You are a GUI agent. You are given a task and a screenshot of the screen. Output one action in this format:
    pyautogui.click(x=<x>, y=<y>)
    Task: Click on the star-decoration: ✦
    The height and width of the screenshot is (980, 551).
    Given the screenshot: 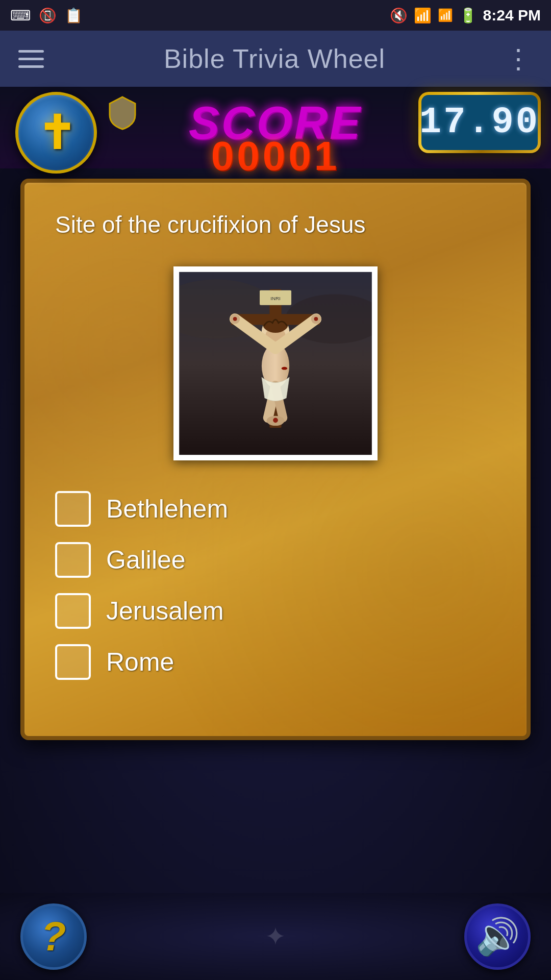 What is the action you would take?
    pyautogui.click(x=276, y=937)
    